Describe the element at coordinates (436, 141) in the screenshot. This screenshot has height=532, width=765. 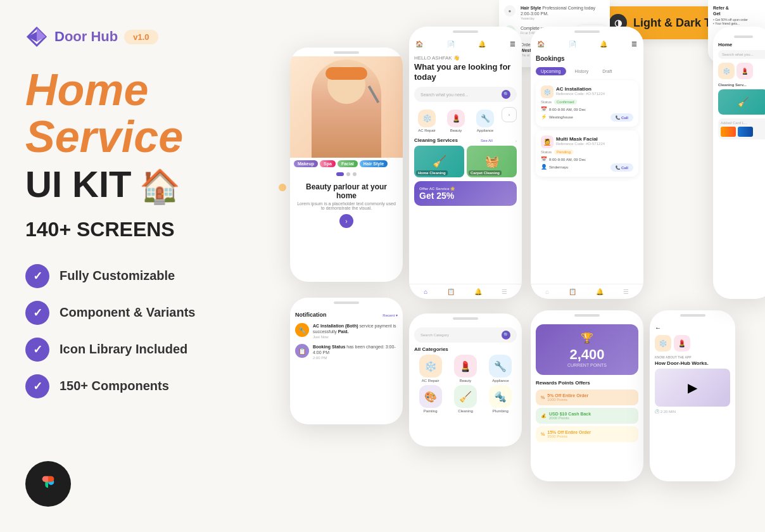
I see `cleaning-title: Cleaning Services` at that location.